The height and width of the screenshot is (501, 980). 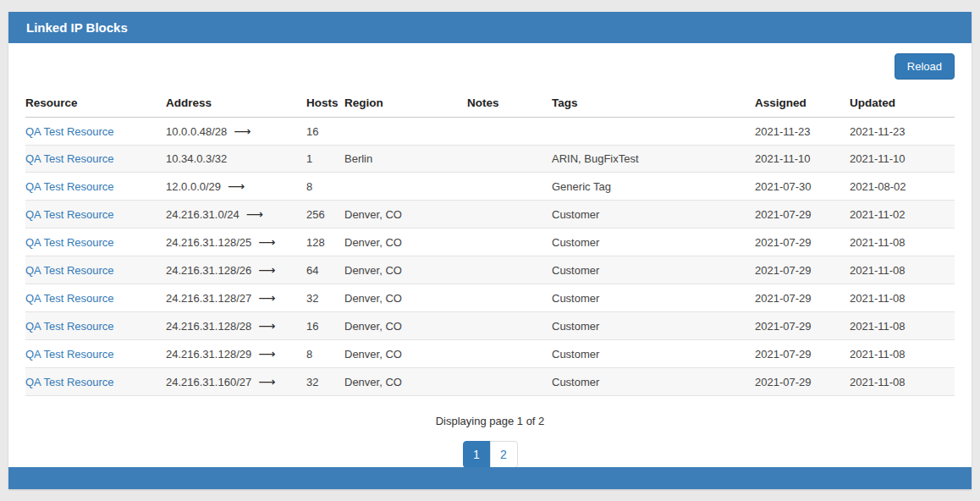 I want to click on cell-hosts: 8, so click(x=325, y=354).